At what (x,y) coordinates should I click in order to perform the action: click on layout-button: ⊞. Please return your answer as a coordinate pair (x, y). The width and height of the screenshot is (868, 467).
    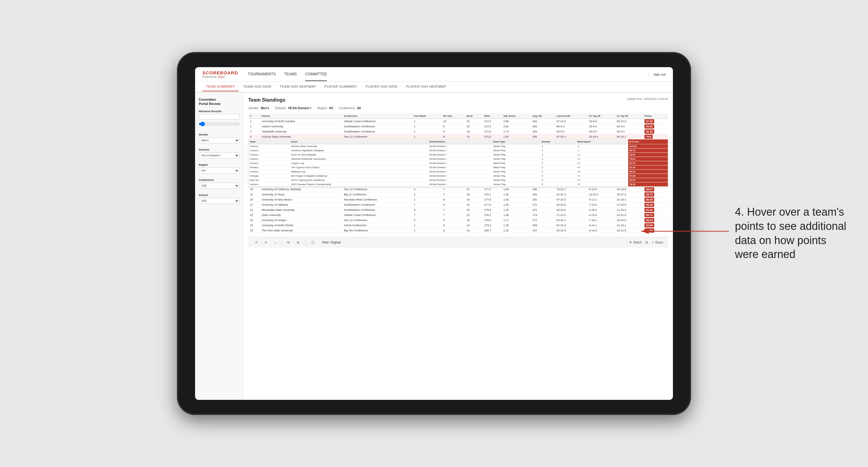
    Looking at the image, I should click on (647, 243).